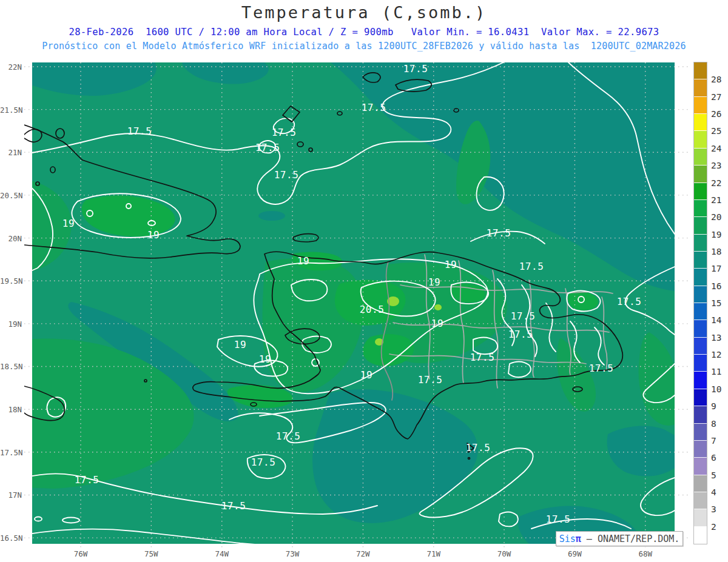  Describe the element at coordinates (11, 109) in the screenshot. I see `lat-label: 21.5N` at that location.